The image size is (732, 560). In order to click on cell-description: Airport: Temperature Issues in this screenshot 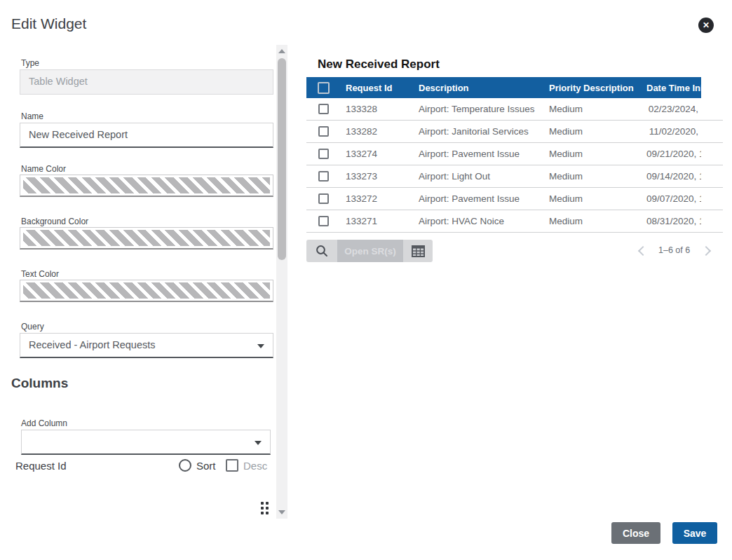, I will do `click(478, 109)`.